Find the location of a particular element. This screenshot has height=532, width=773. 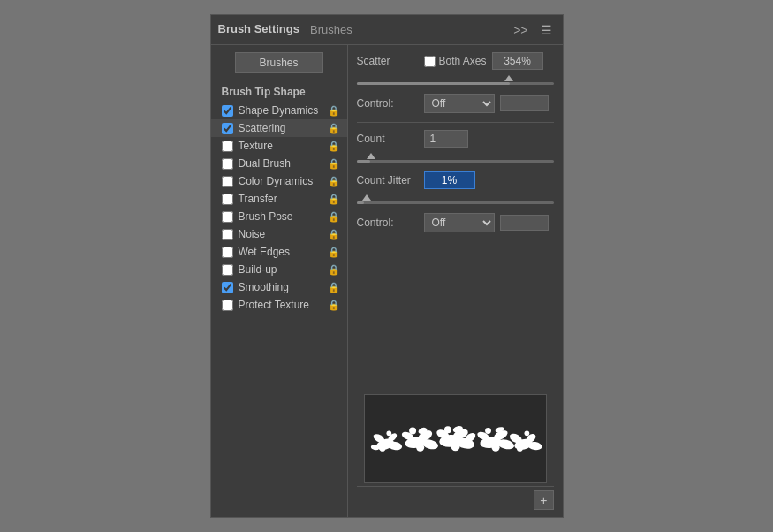

lock-icon-build-up: 🔒 is located at coordinates (334, 270).